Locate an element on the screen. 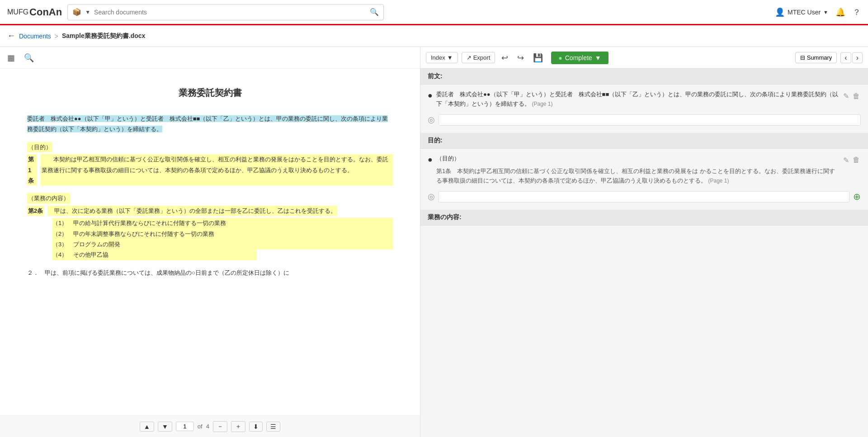 The image size is (868, 437). search-input is located at coordinates (230, 12).